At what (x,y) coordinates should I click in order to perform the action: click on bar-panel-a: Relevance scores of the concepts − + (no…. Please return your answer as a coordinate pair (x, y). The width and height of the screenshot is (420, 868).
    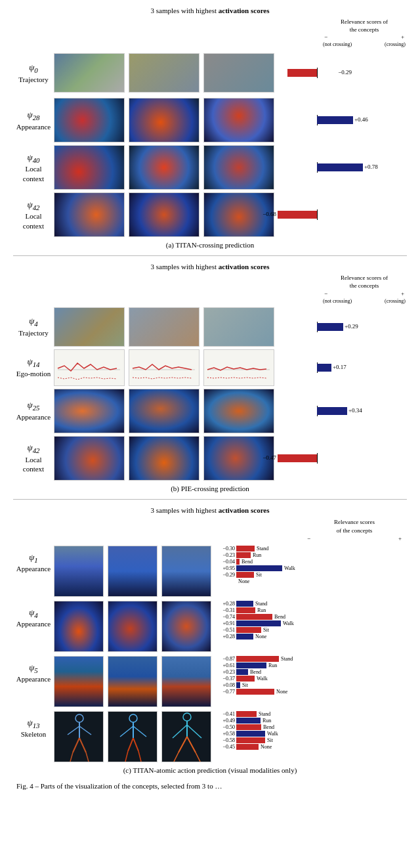
    Looking at the image, I should click on (364, 34).